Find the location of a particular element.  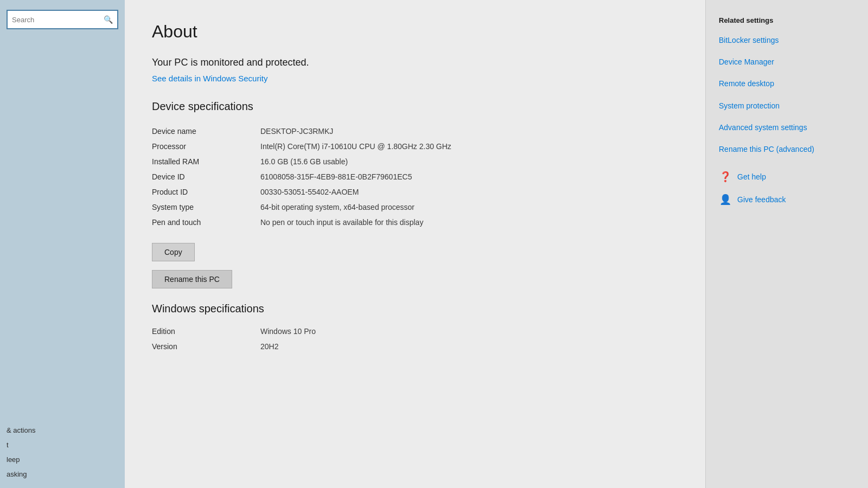

spec-label: Product ID is located at coordinates (206, 192).